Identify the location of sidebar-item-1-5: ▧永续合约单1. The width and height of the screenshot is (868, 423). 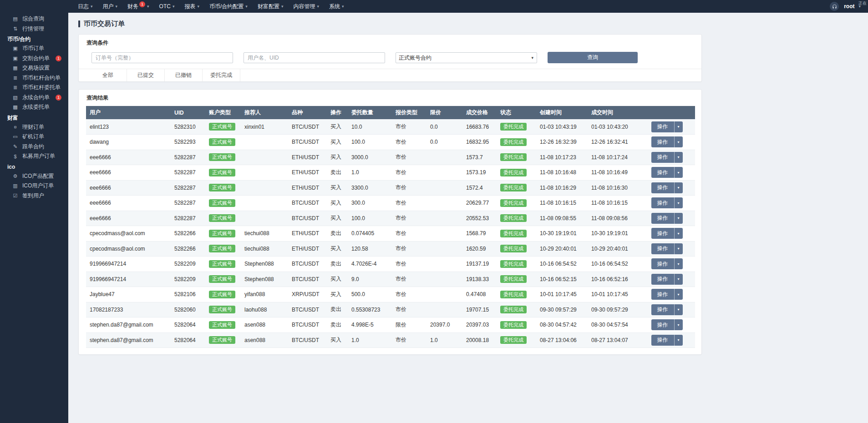
(34, 98).